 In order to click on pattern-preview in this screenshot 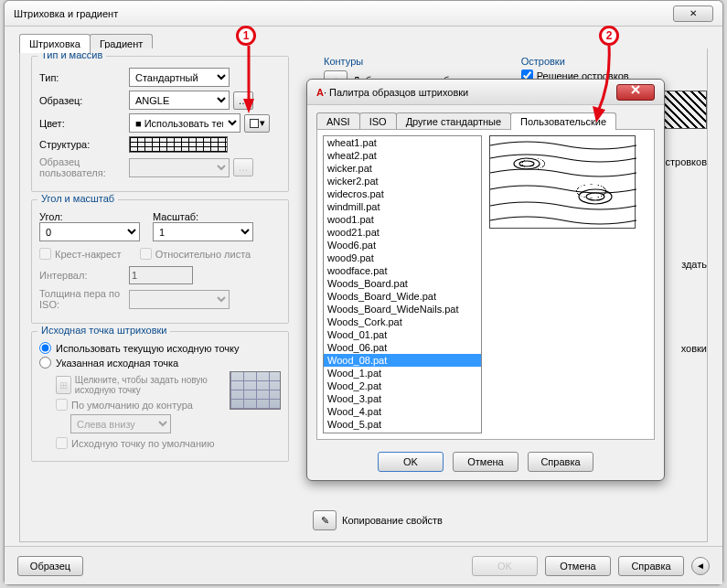, I will do `click(562, 182)`.